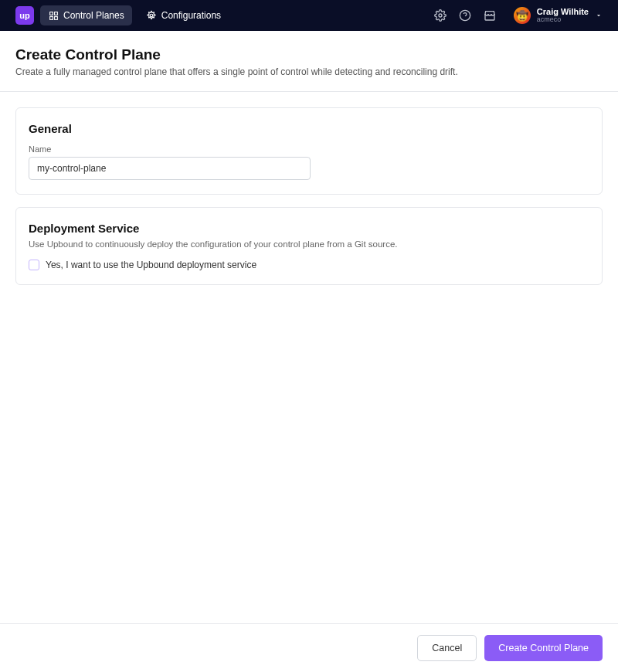  Describe the element at coordinates (87, 15) in the screenshot. I see `nav-control-planes: Control Planes` at that location.